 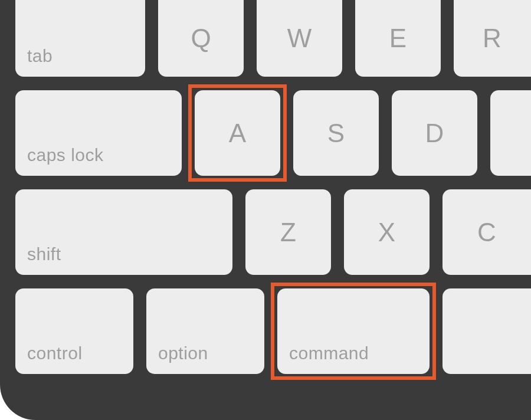 I want to click on key-label: X, so click(x=387, y=232).